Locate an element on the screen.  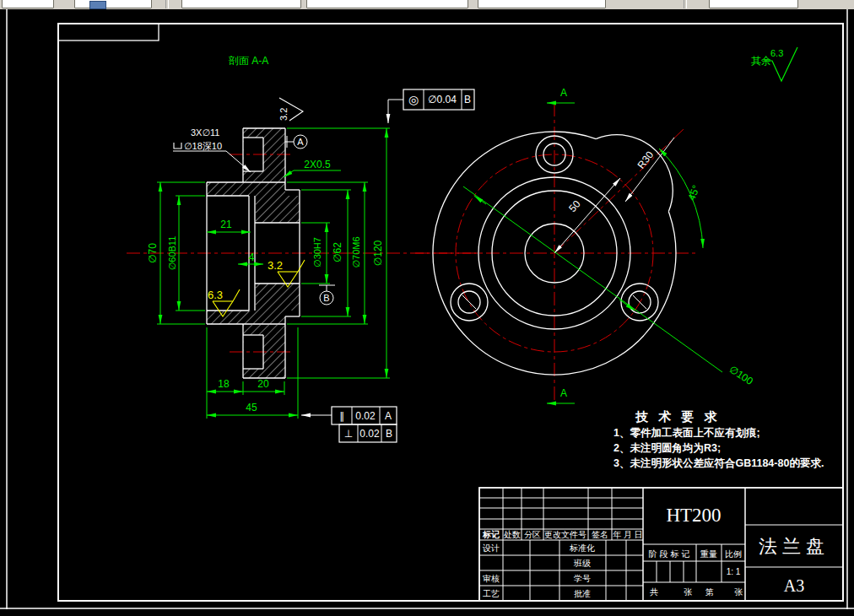
header-date: 年 月 日 is located at coordinates (628, 535).